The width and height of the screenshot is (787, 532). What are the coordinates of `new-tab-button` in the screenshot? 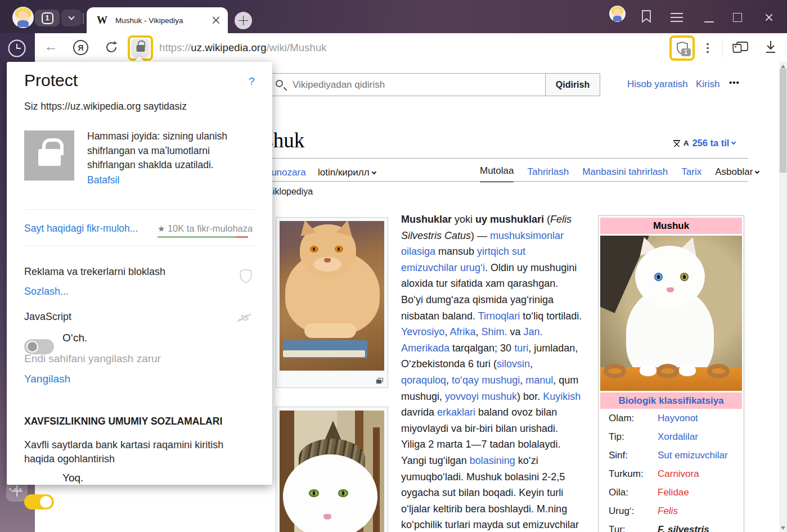 It's located at (243, 20).